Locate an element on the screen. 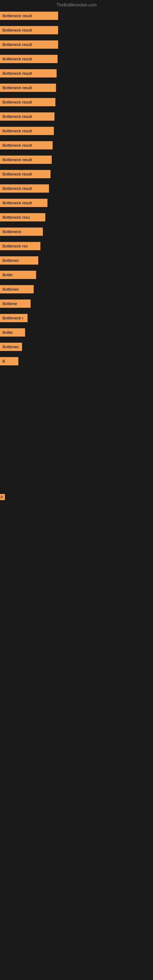 This screenshot has height=980, width=153. bottleneck-badge-2: Bottleneck result is located at coordinates (29, 30).